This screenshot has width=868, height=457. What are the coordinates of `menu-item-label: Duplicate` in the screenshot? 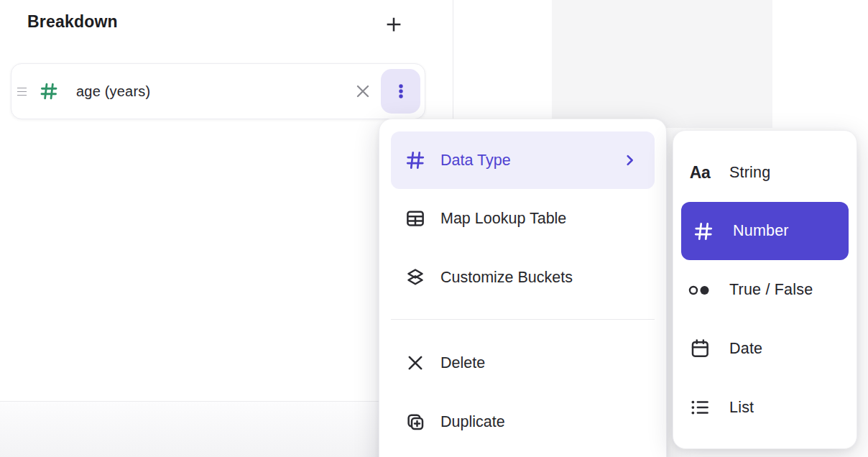 It's located at (473, 423).